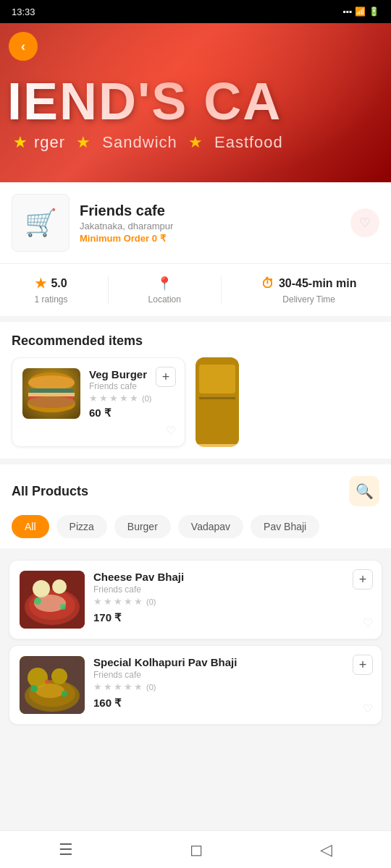  I want to click on item-stars: ★ ★ ★ ★ ★ (0), so click(120, 398).